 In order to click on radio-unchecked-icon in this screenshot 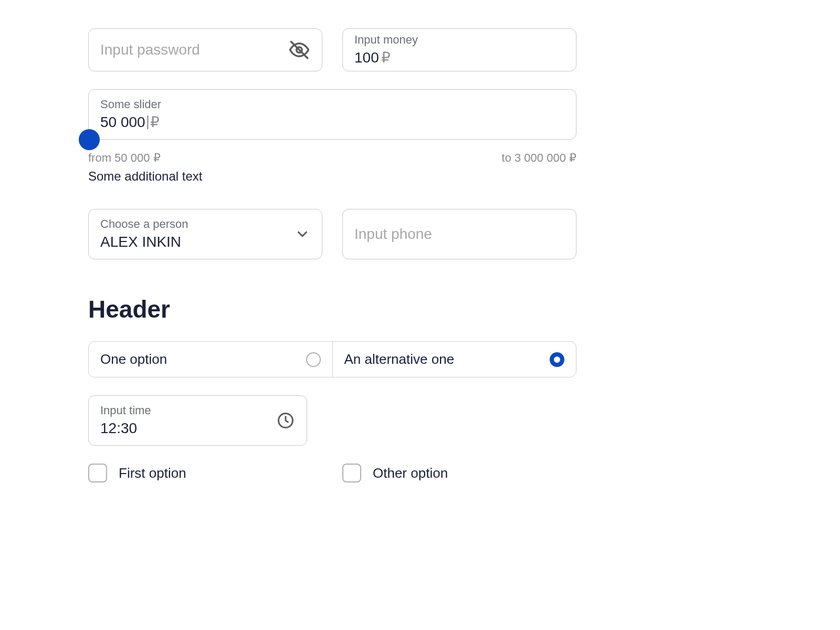, I will do `click(313, 360)`.